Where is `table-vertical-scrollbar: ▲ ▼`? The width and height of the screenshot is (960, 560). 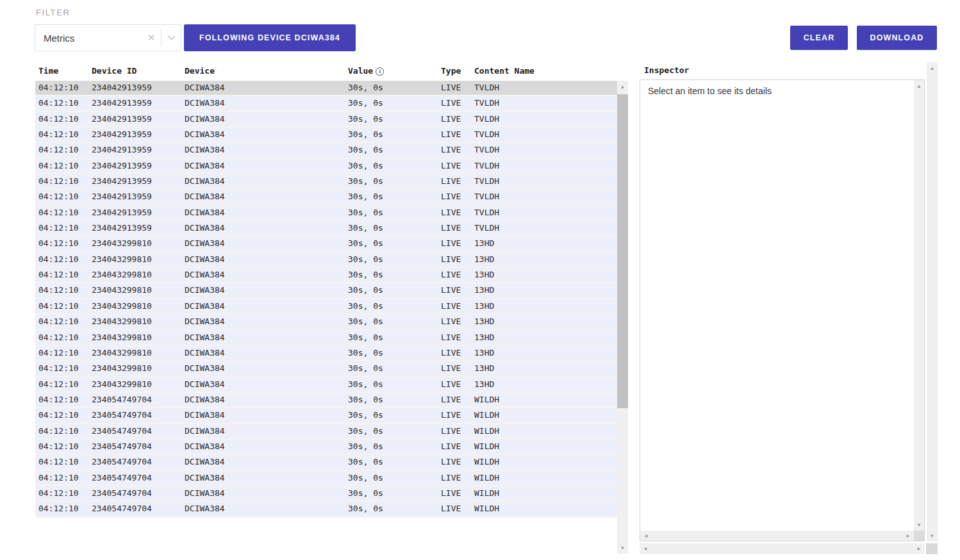
table-vertical-scrollbar: ▲ ▼ is located at coordinates (623, 317).